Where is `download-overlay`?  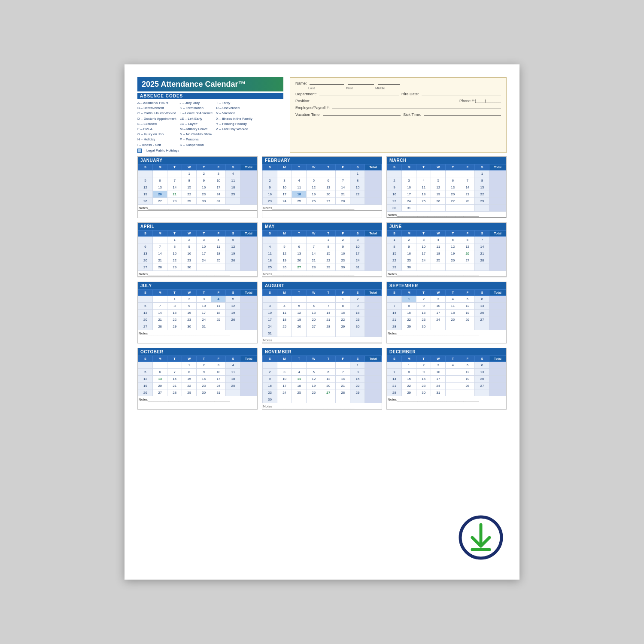
download-overlay is located at coordinates (483, 543).